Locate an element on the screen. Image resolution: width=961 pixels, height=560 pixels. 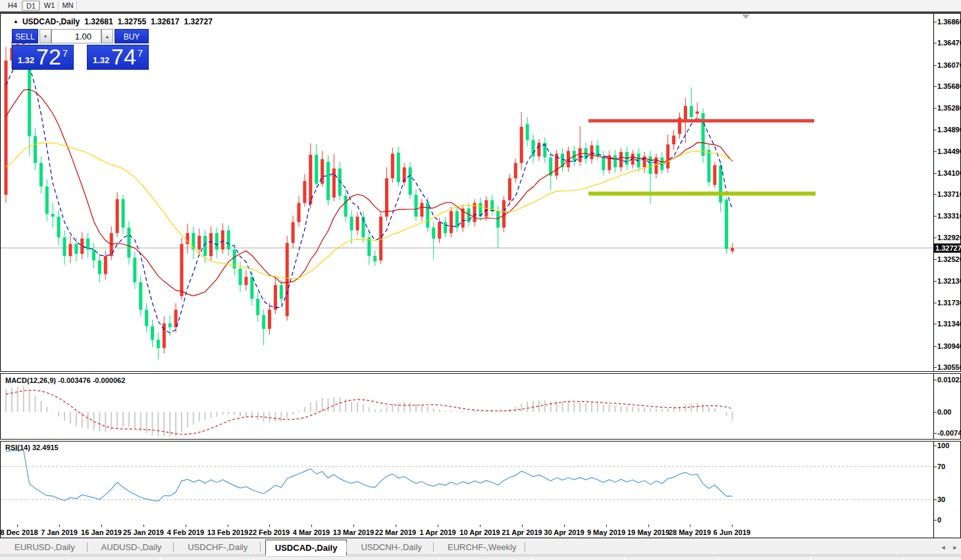
toolbar-separator is located at coordinates (58, 5).